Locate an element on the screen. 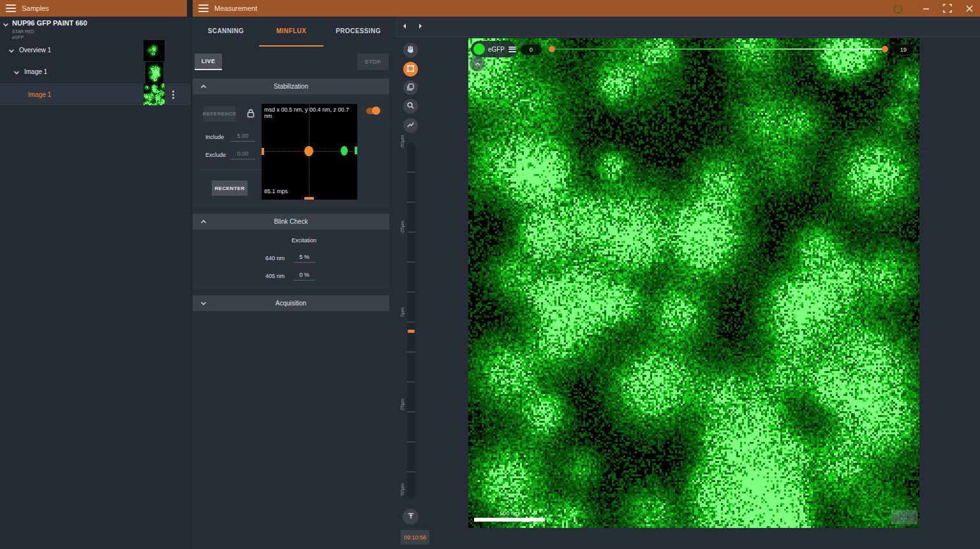  collapse-channel-icon is located at coordinates (477, 64).